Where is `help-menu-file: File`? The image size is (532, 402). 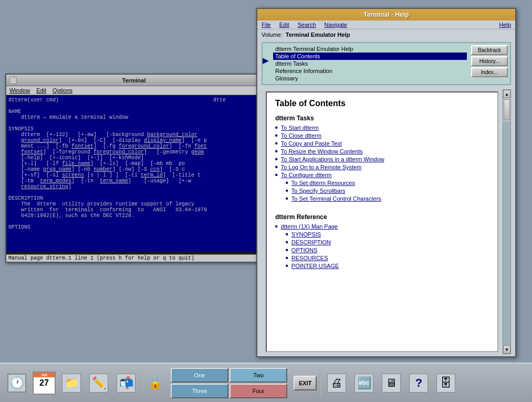 help-menu-file: File is located at coordinates (266, 25).